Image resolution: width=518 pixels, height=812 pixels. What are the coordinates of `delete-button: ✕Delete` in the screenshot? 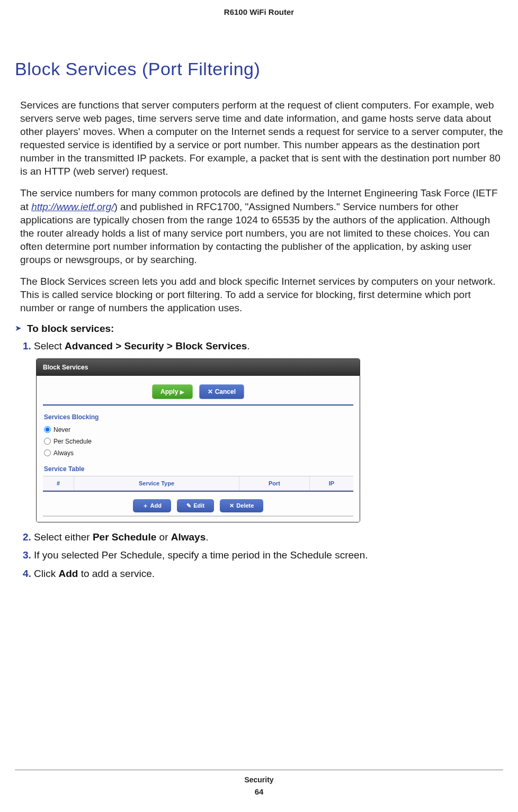 It's located at (242, 506).